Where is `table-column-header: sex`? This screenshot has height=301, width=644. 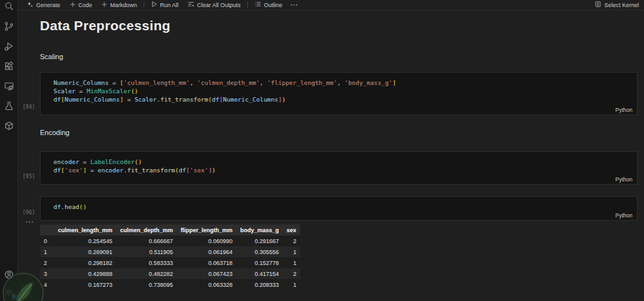 table-column-header: sex is located at coordinates (291, 230).